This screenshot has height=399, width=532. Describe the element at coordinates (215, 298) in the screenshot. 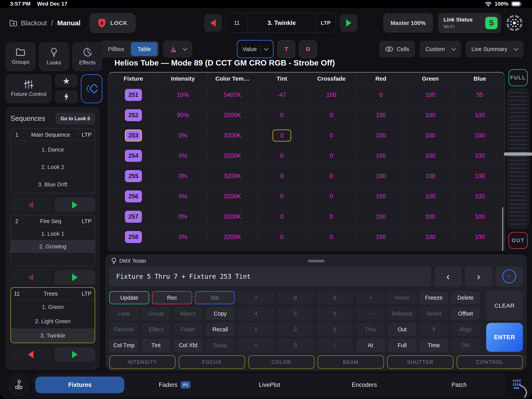

I see `key-go: Go` at that location.